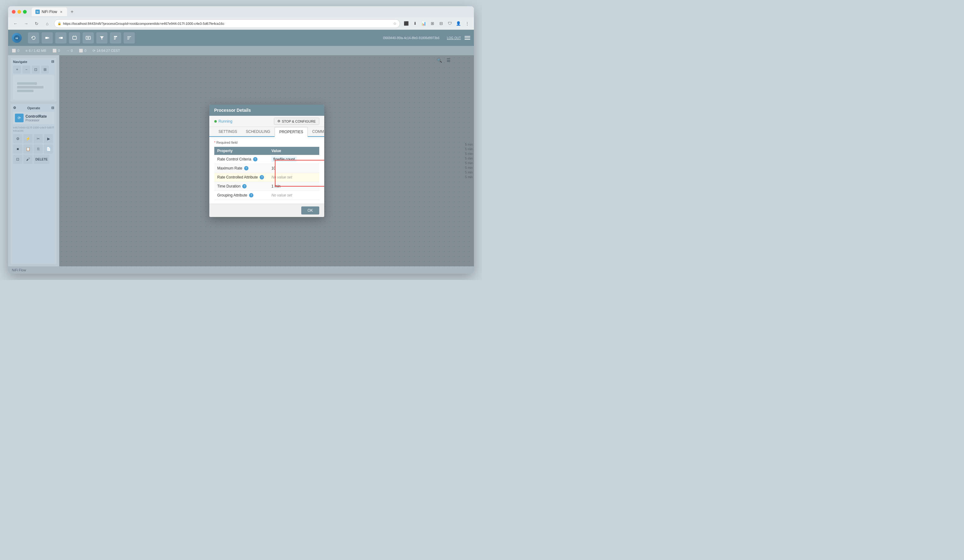 The height and width of the screenshot is (560, 964). Describe the element at coordinates (48, 149) in the screenshot. I see `paste-button: 📄` at that location.